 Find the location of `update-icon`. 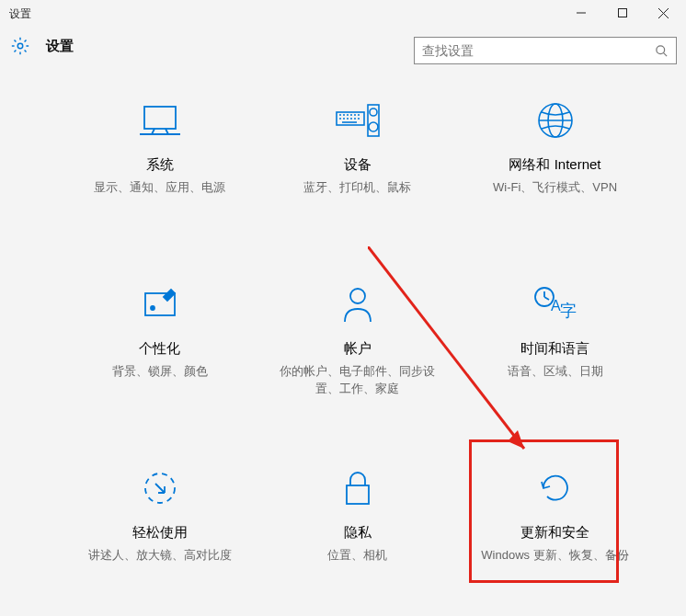

update-icon is located at coordinates (555, 488).